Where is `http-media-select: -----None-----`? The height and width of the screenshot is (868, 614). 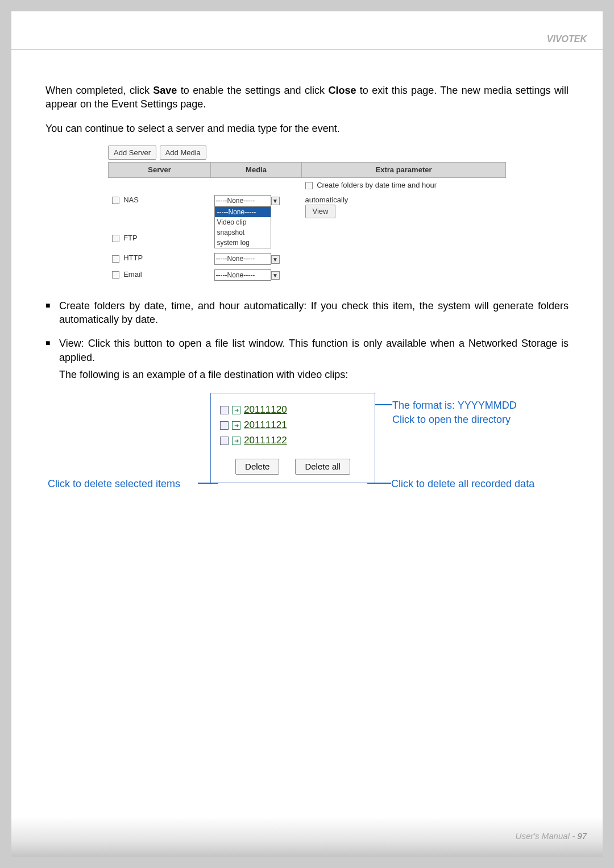 http-media-select: -----None----- is located at coordinates (243, 259).